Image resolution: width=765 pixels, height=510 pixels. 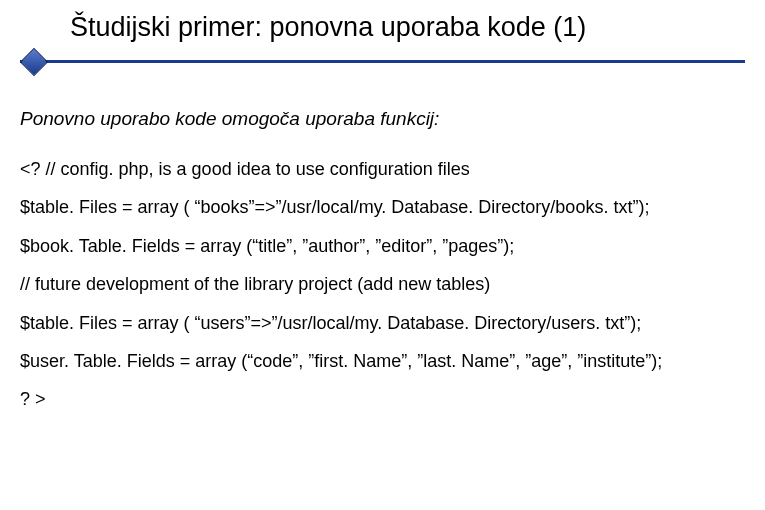 I want to click on title-area: Študijski primer: ponovna uporaba kode (…, so click(x=398, y=28).